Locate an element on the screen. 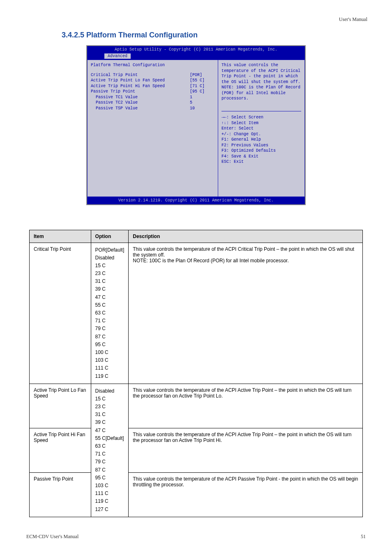 This screenshot has width=392, height=555. cell-item: Critical Trip Point is located at coordinates (60, 313).